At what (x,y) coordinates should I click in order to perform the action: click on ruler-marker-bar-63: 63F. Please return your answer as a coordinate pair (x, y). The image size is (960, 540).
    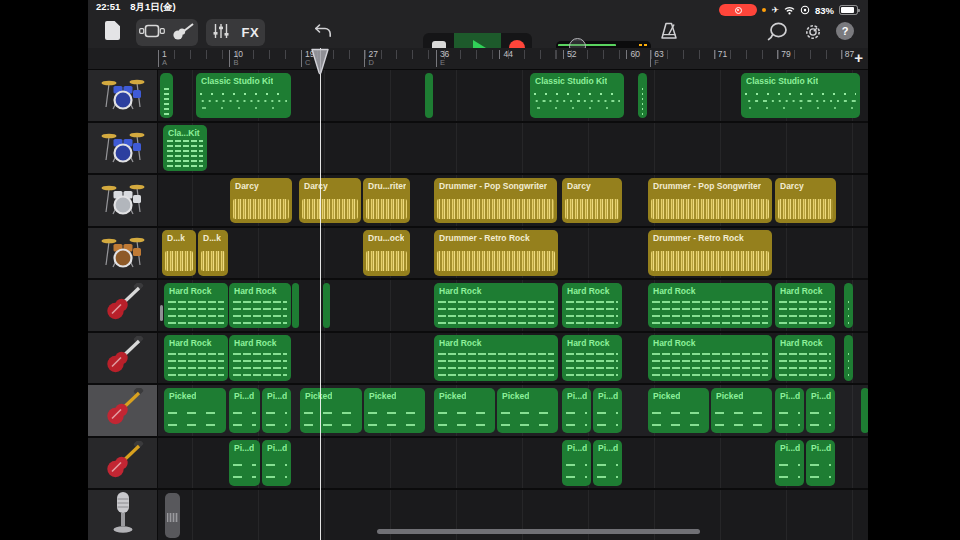
    Looking at the image, I should click on (656, 58).